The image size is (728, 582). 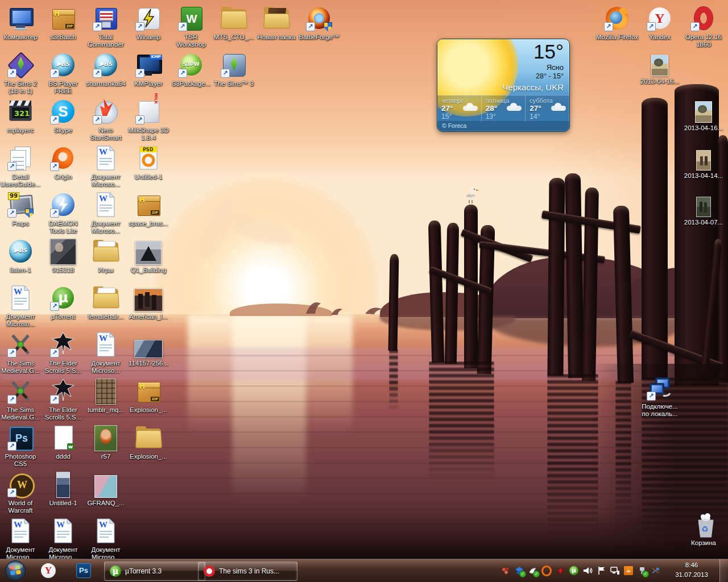 I want to click on desktop-icon-skype: S↗Skype, so click(x=63, y=116).